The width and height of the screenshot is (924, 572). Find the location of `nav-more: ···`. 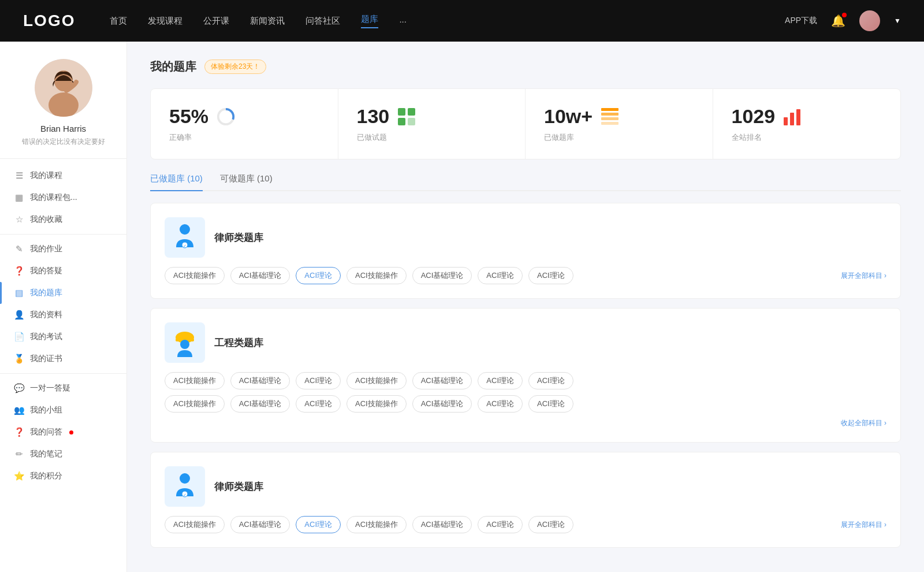

nav-more: ··· is located at coordinates (403, 21).